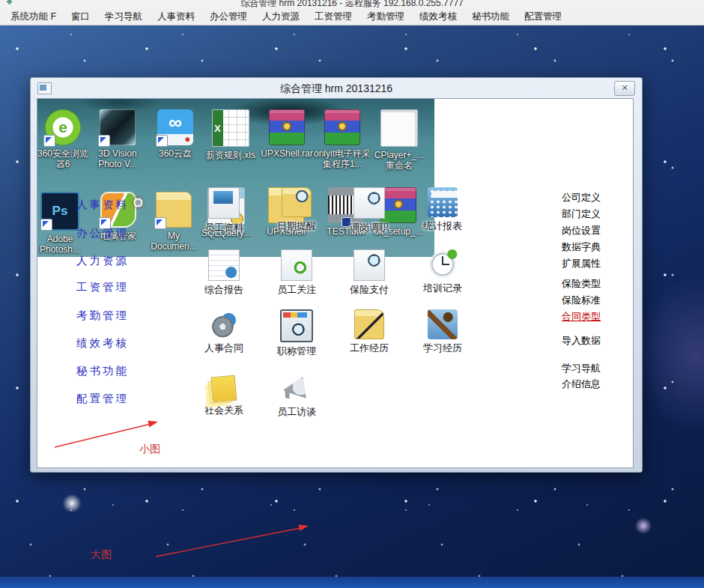 This screenshot has width=704, height=588. What do you see at coordinates (297, 388) in the screenshot?
I see `megaphone-icon` at bounding box center [297, 388].